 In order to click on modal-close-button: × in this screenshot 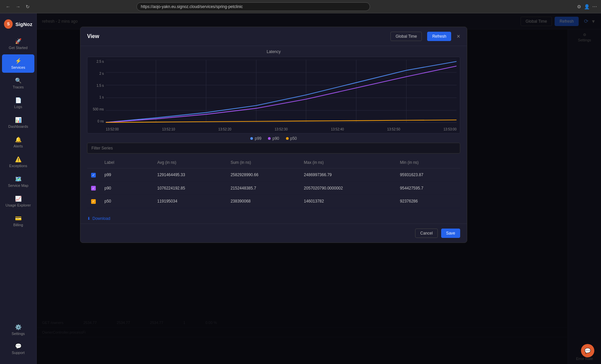, I will do `click(459, 37)`.